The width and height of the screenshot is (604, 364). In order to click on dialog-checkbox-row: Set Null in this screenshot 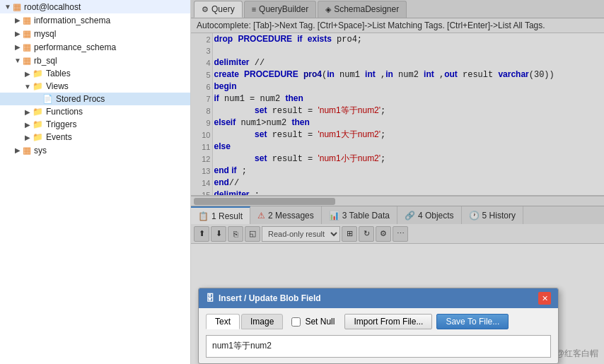, I will do `click(313, 322)`.